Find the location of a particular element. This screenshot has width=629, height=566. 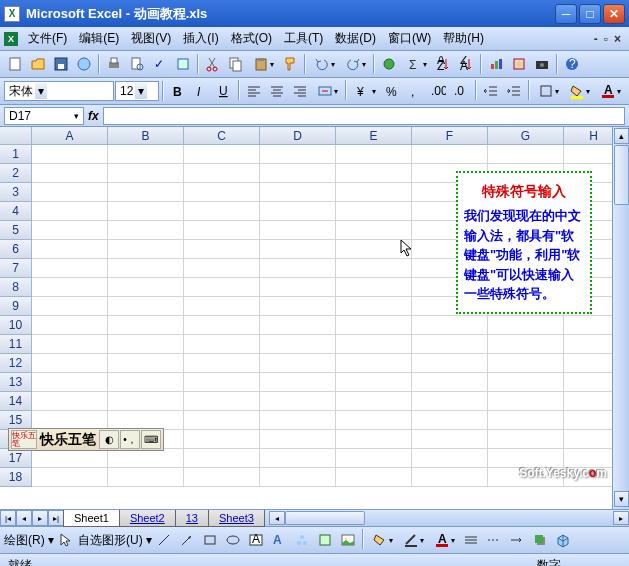

menu-item: 工具(T) is located at coordinates (304, 38).